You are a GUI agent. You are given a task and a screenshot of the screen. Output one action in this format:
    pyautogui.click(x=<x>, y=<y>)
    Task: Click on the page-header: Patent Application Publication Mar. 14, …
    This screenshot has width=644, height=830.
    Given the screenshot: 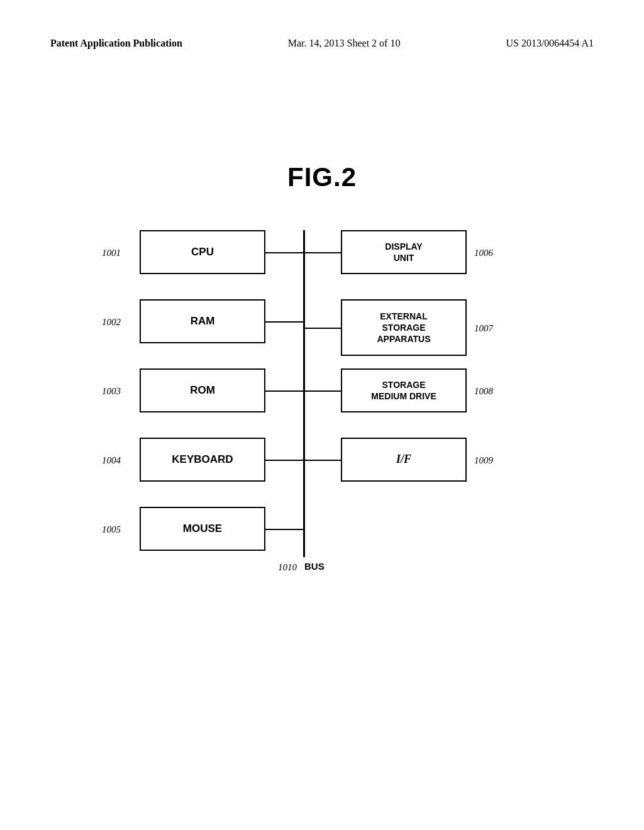 What is the action you would take?
    pyautogui.click(x=322, y=43)
    